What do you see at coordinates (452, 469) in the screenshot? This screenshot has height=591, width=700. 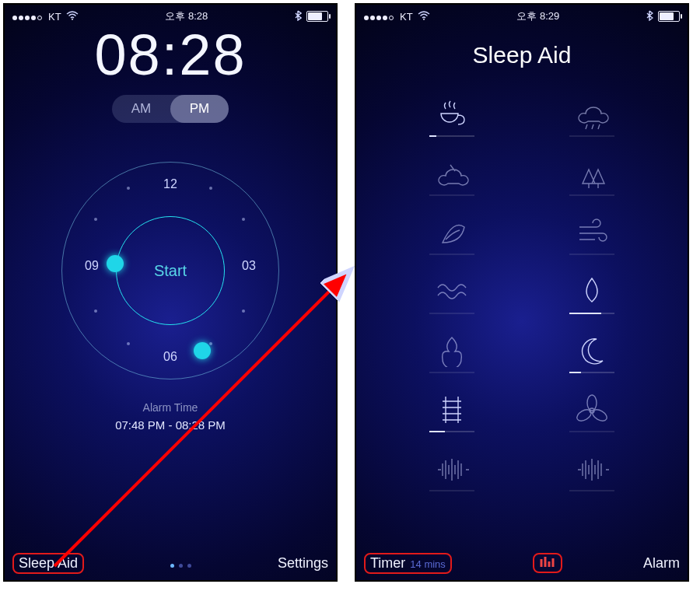 I see `white-noise-icon` at bounding box center [452, 469].